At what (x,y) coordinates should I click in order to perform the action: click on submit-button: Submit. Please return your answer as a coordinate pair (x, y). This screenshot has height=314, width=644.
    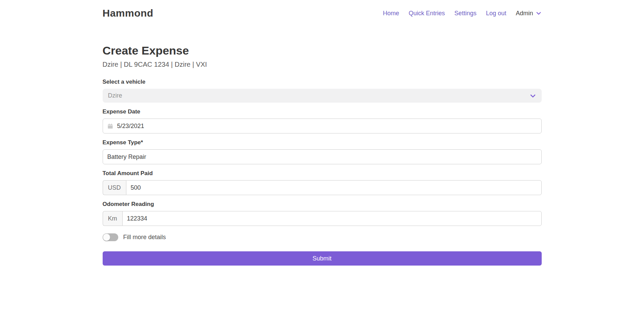
    Looking at the image, I should click on (322, 258).